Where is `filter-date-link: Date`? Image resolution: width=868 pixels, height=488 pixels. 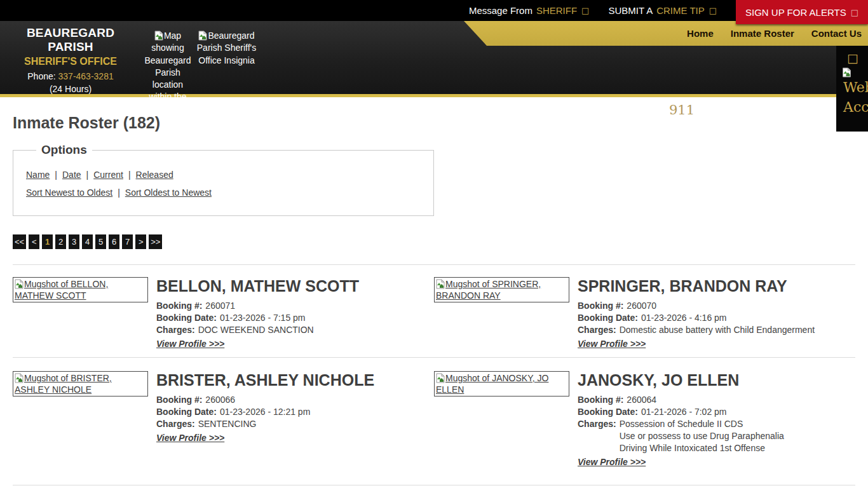 filter-date-link: Date is located at coordinates (72, 175).